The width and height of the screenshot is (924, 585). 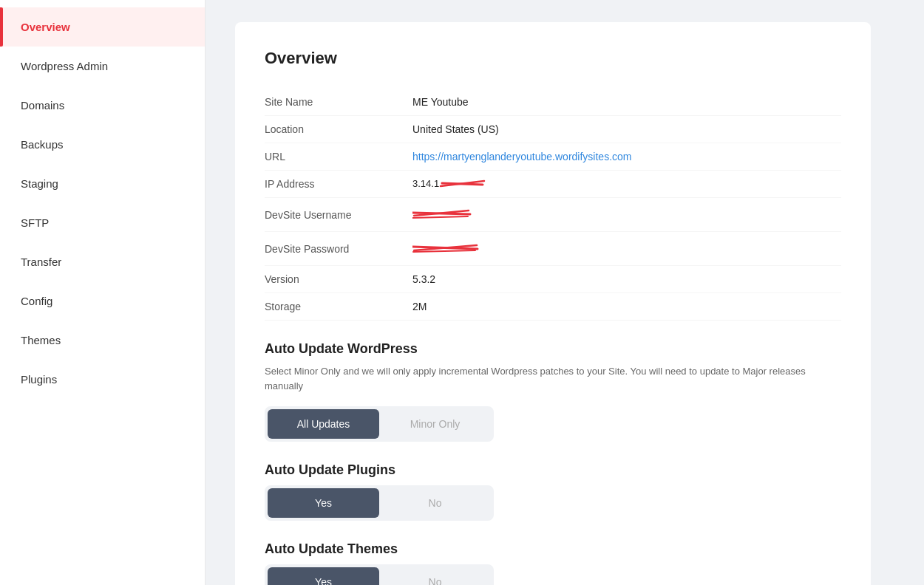 I want to click on devsite-password-label: DevSite Password, so click(x=339, y=249).